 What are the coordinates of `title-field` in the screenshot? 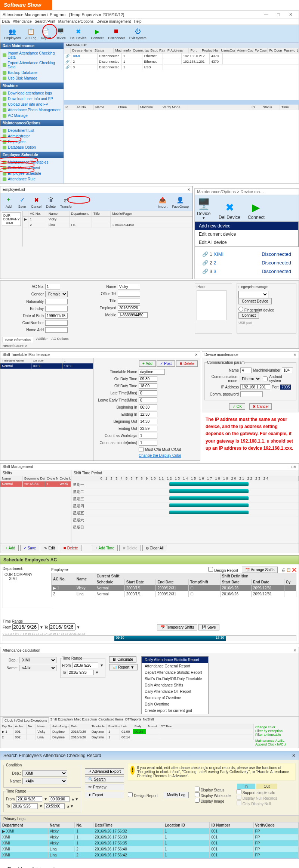 It's located at (129, 301).